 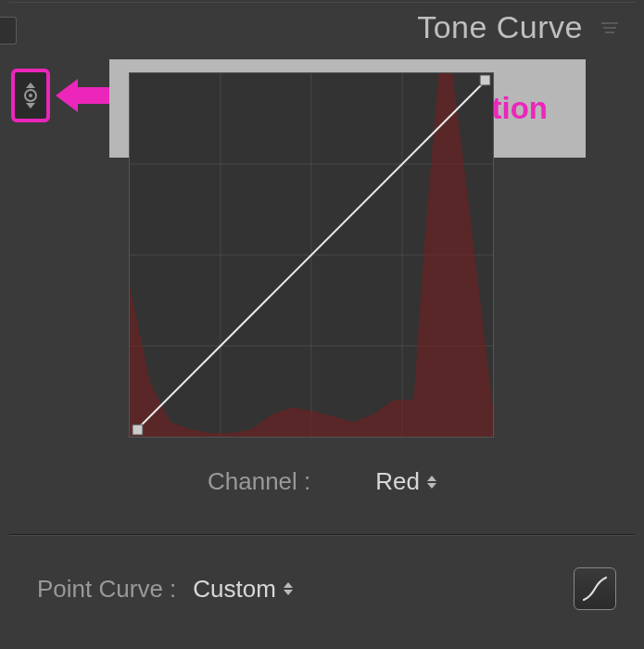 I want to click on panel-top-divider, so click(x=322, y=2).